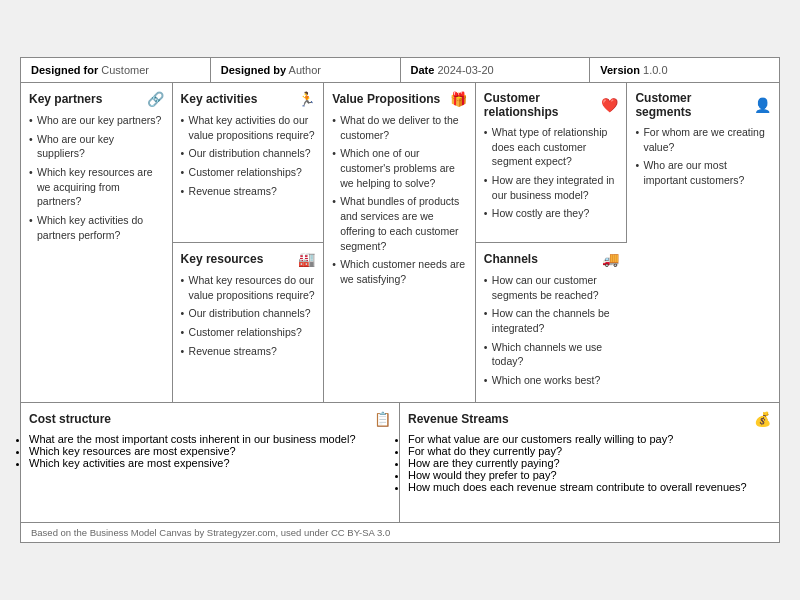 The height and width of the screenshot is (600, 800). What do you see at coordinates (210, 439) in the screenshot?
I see `list-item: What are the most important costs inhere…` at bounding box center [210, 439].